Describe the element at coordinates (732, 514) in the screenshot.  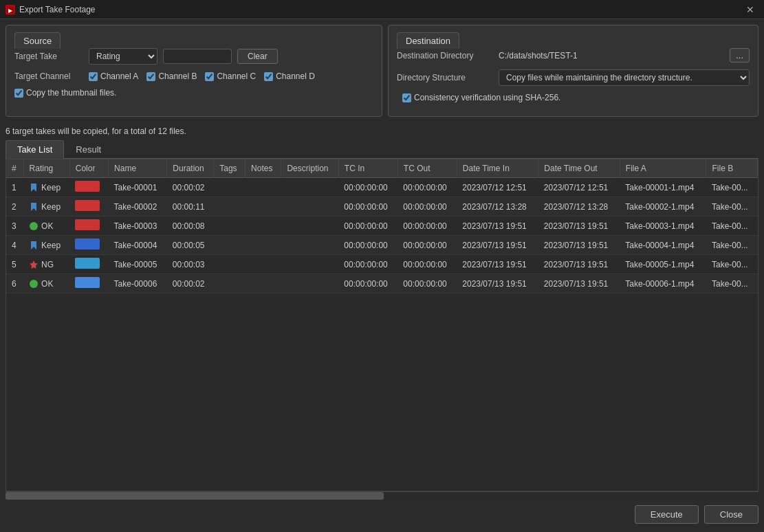
I see `close-button: Close` at that location.